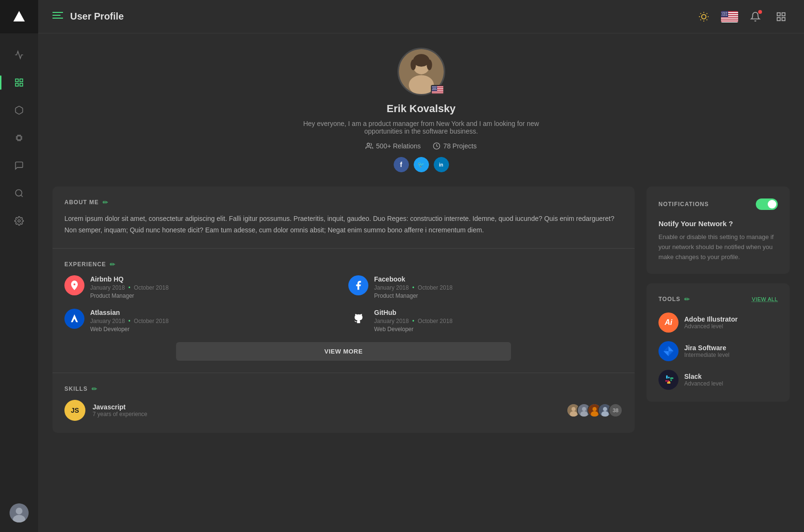 The image size is (804, 532). I want to click on jira-name: Jira Software, so click(707, 348).